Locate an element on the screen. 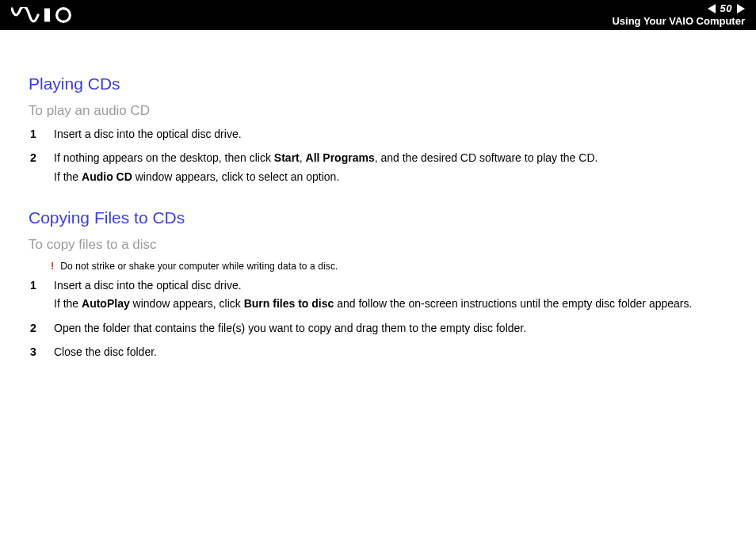  step-body: If nothing appears on the desktop, then … is located at coordinates (391, 170).